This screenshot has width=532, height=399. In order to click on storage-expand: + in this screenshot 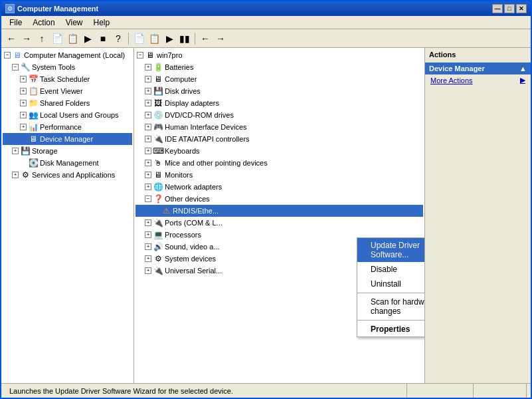, I will do `click(15, 151)`.